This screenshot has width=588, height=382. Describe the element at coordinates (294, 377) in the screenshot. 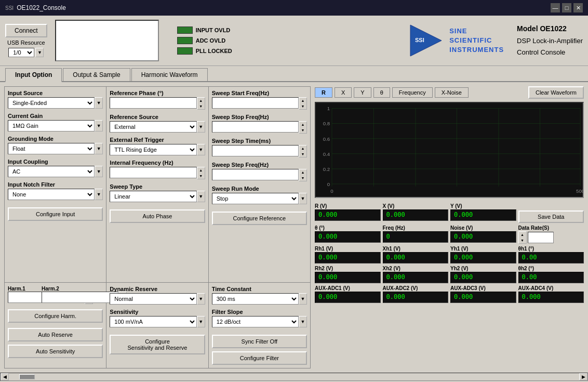

I see `horizontal-scrollbar: ◀ ▶` at that location.